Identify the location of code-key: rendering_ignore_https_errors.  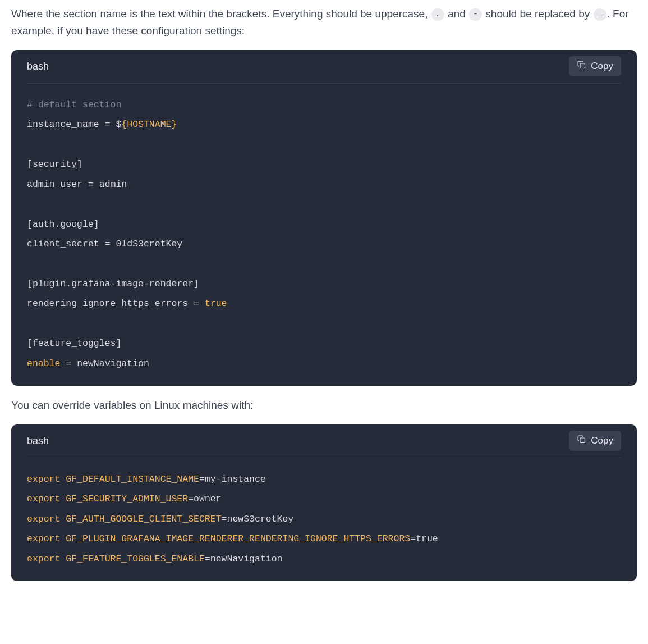
(108, 303).